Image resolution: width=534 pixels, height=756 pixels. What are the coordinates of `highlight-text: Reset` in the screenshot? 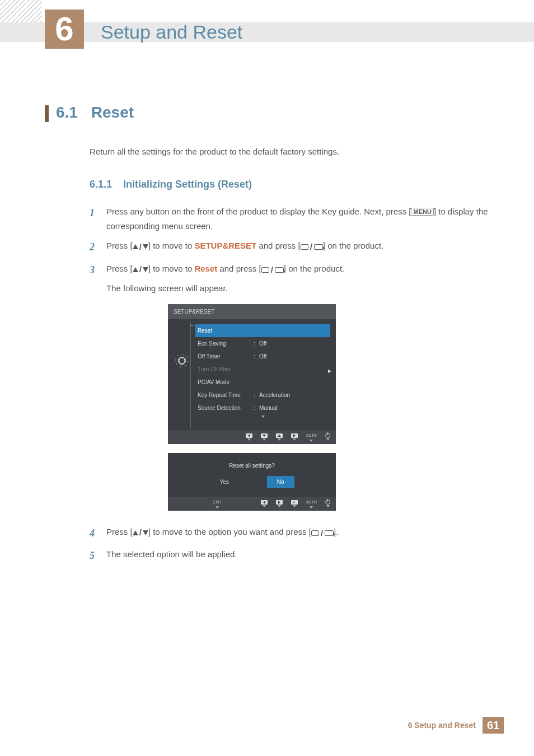 It's located at (206, 269).